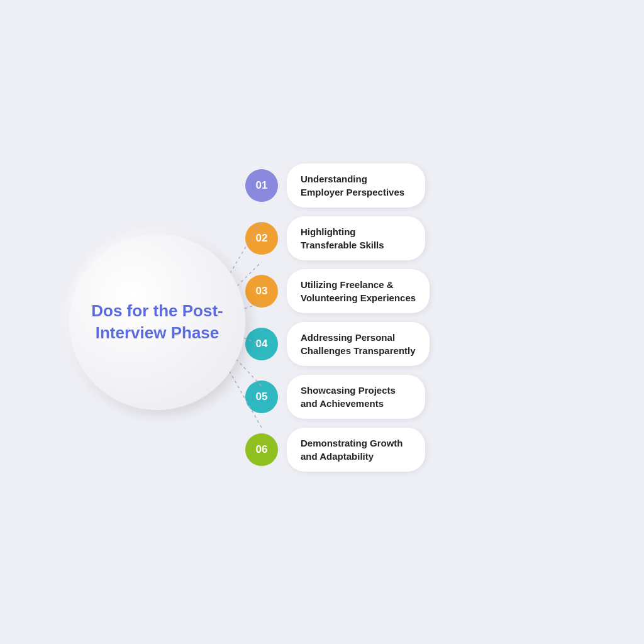 This screenshot has height=644, width=644. What do you see at coordinates (356, 450) in the screenshot?
I see `item-label-06: Demonstrating Growthand Adaptability` at bounding box center [356, 450].